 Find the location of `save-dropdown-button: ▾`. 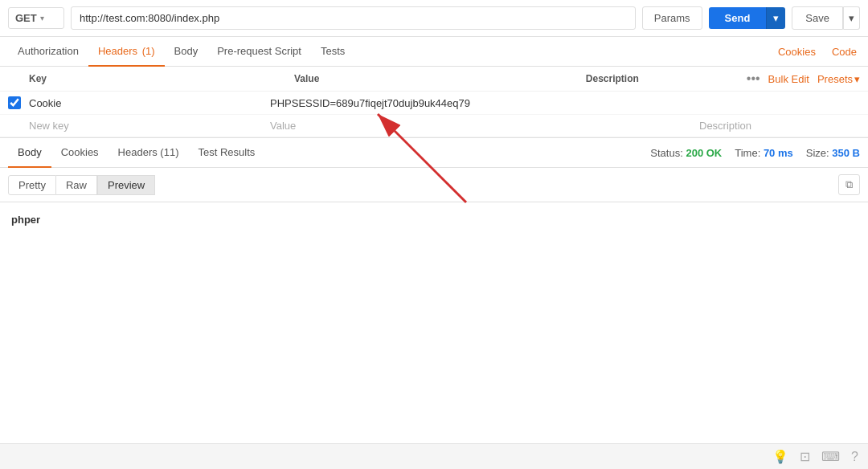

save-dropdown-button: ▾ is located at coordinates (852, 18).